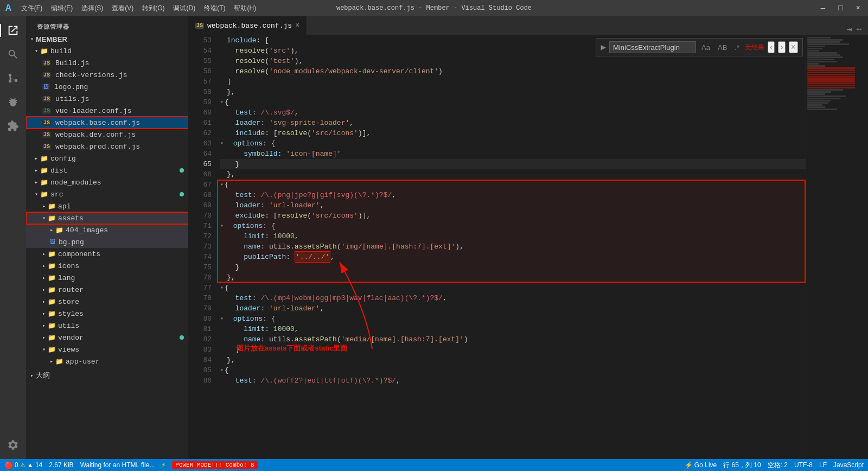  What do you see at coordinates (13, 126) in the screenshot?
I see `activity-extensions` at bounding box center [13, 126].